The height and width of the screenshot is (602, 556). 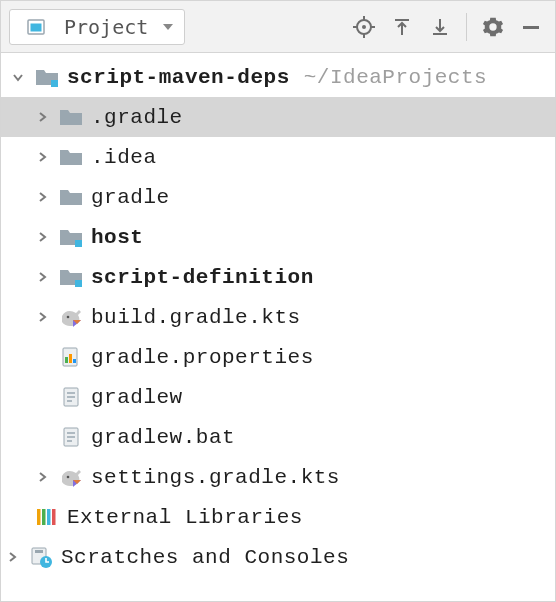 What do you see at coordinates (97, 27) in the screenshot?
I see `view-selector: Project` at bounding box center [97, 27].